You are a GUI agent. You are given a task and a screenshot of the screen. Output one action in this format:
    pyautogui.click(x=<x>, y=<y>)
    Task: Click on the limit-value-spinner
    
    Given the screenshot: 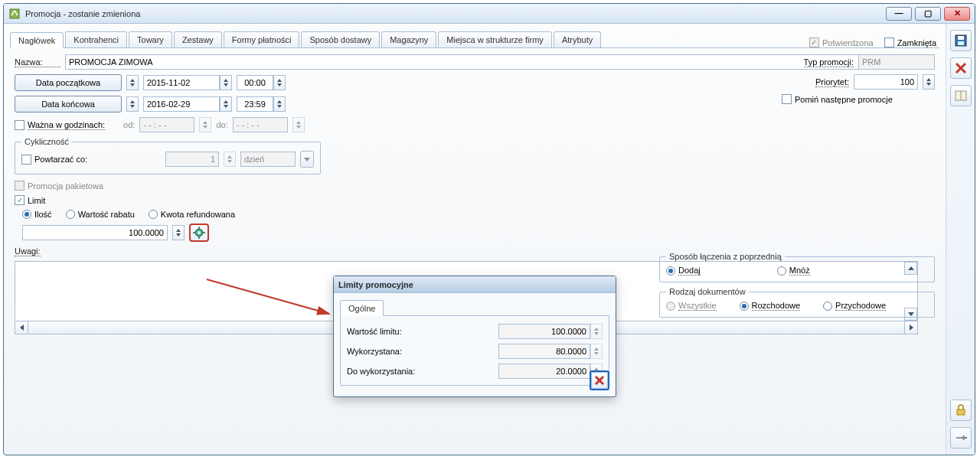 What is the action you would take?
    pyautogui.click(x=178, y=233)
    